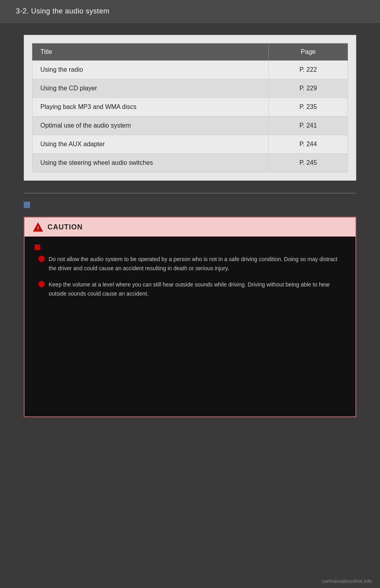 This screenshot has height=588, width=380. What do you see at coordinates (190, 11) in the screenshot?
I see `page-header: 3-2. Using the audio system` at bounding box center [190, 11].